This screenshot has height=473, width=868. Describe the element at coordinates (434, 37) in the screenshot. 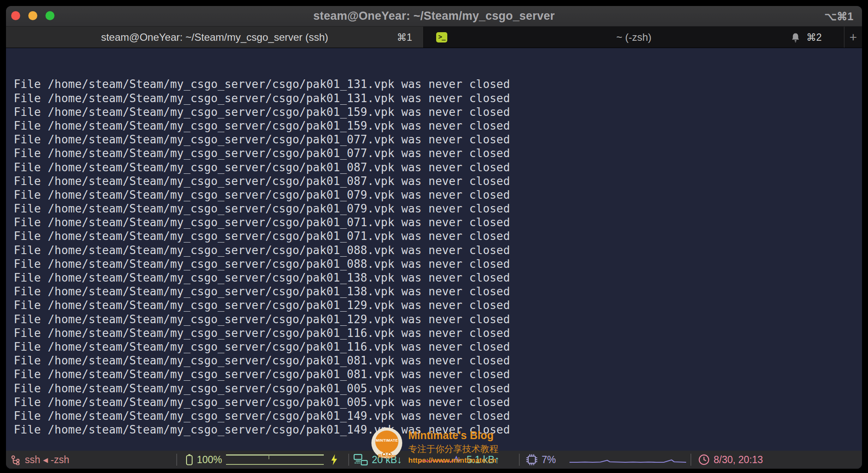

I see `tab-bar: steam@OneYear: ~/Steam/my_csgo_server (s…` at that location.